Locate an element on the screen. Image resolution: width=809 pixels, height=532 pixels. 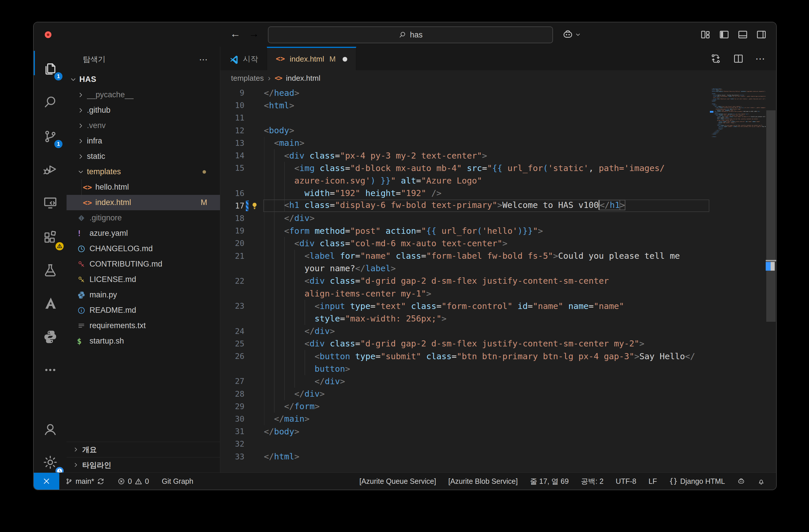
tree-item-README.md: README.md is located at coordinates (143, 311).